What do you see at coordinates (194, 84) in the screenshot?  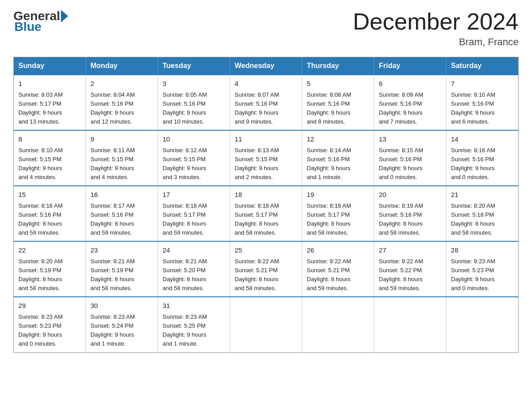 I see `day-number: 3` at bounding box center [194, 84].